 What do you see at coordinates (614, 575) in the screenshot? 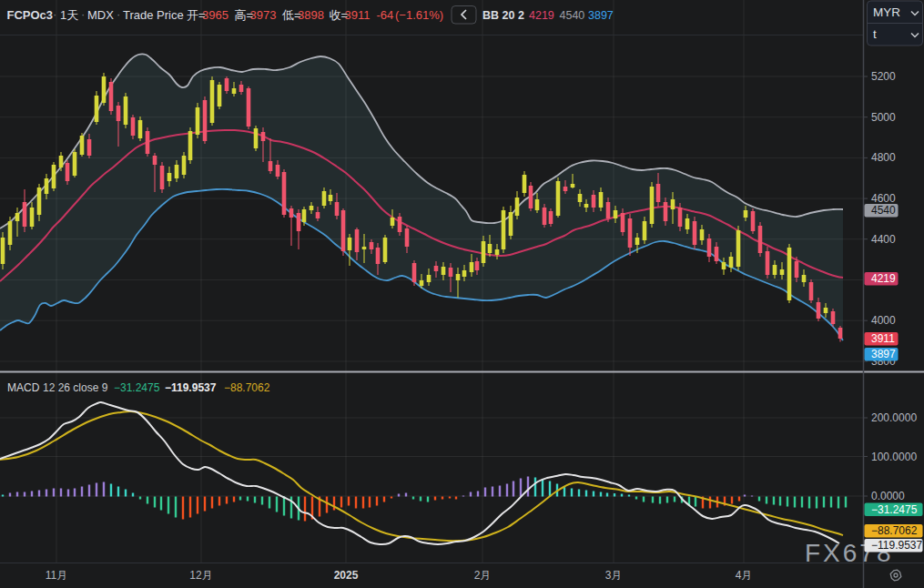
I see `svg-text: 3月` at bounding box center [614, 575].